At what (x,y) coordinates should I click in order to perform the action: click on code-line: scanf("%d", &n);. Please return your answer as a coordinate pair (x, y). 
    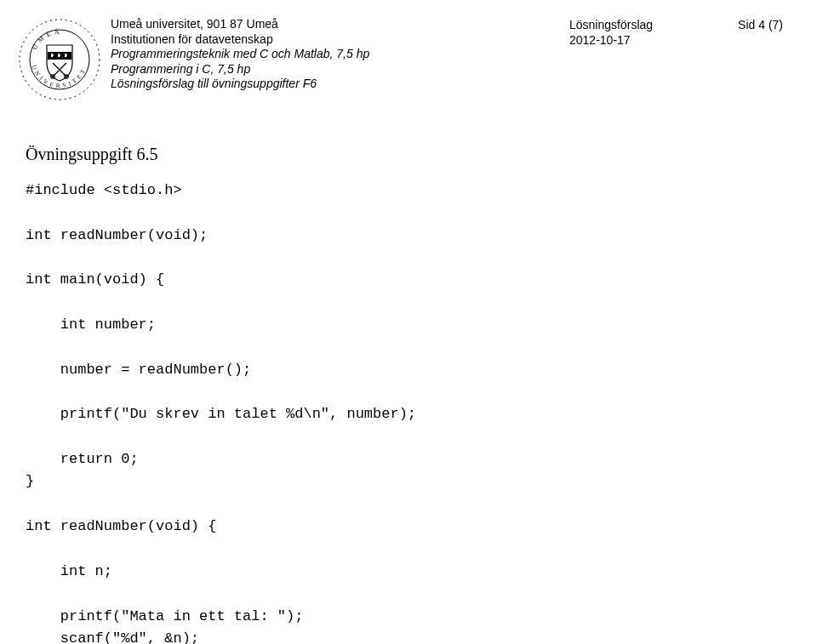
    Looking at the image, I should click on (112, 637).